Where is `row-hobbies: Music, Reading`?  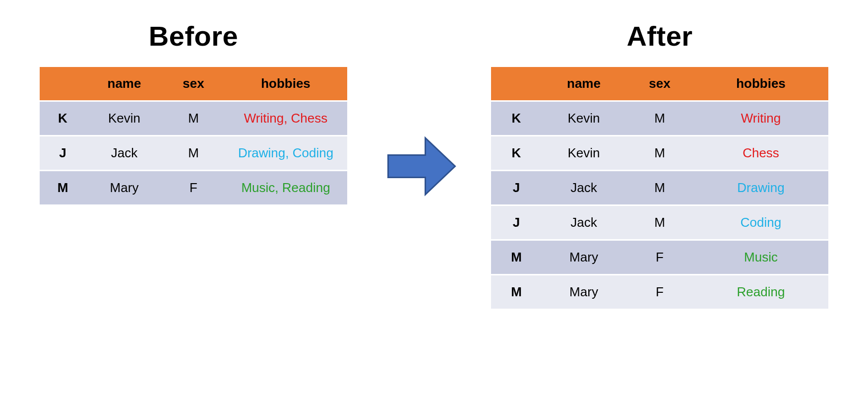
row-hobbies: Music, Reading is located at coordinates (286, 188).